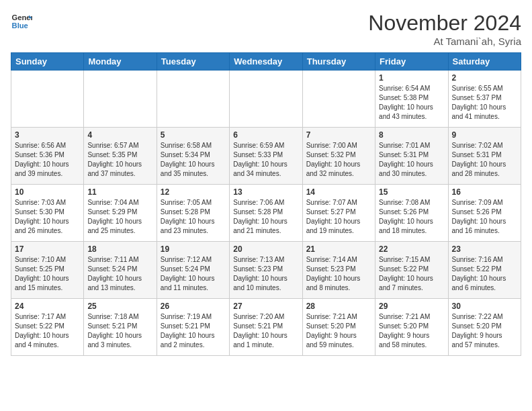  What do you see at coordinates (445, 23) in the screenshot?
I see `month-title: November 2024` at bounding box center [445, 23].